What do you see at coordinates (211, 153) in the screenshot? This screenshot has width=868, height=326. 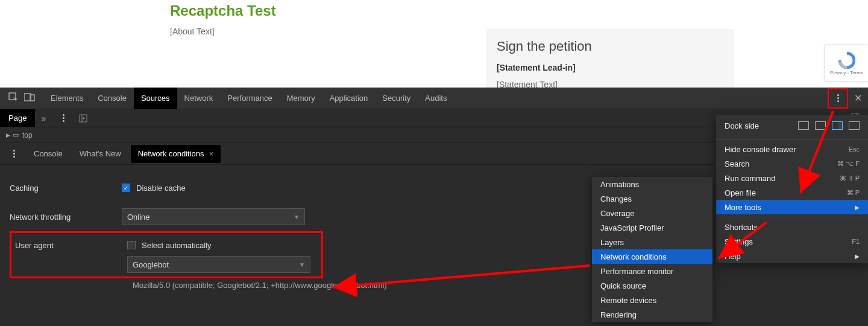 I see `close-tab-icon: ×` at bounding box center [211, 153].